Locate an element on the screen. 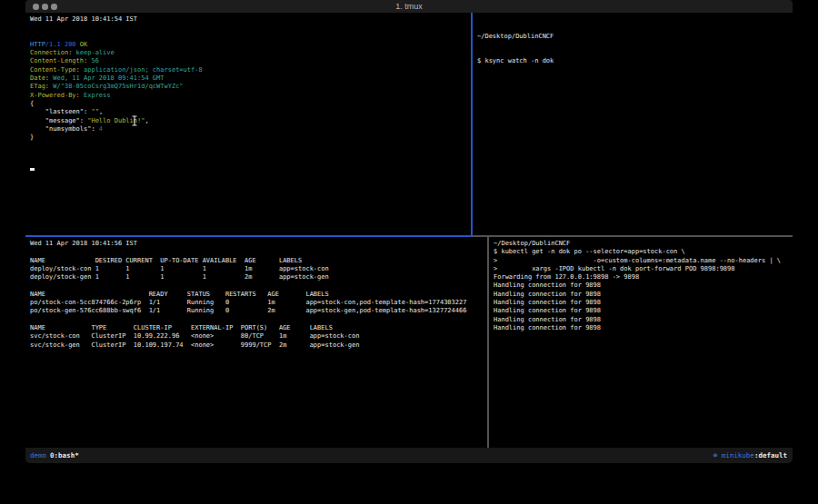 This screenshot has height=504, width=818. pane-border-horizontal-right is located at coordinates (633, 236).